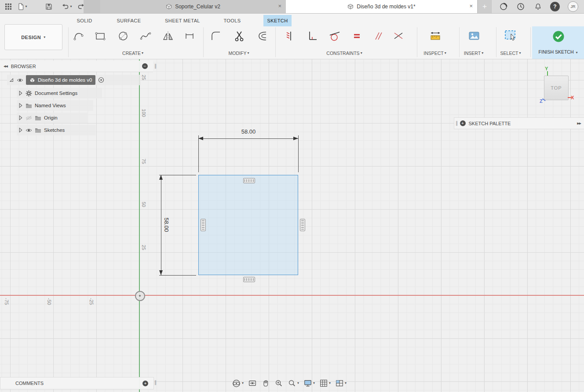  I want to click on browser-item-named-views: Named Views, so click(55, 105).